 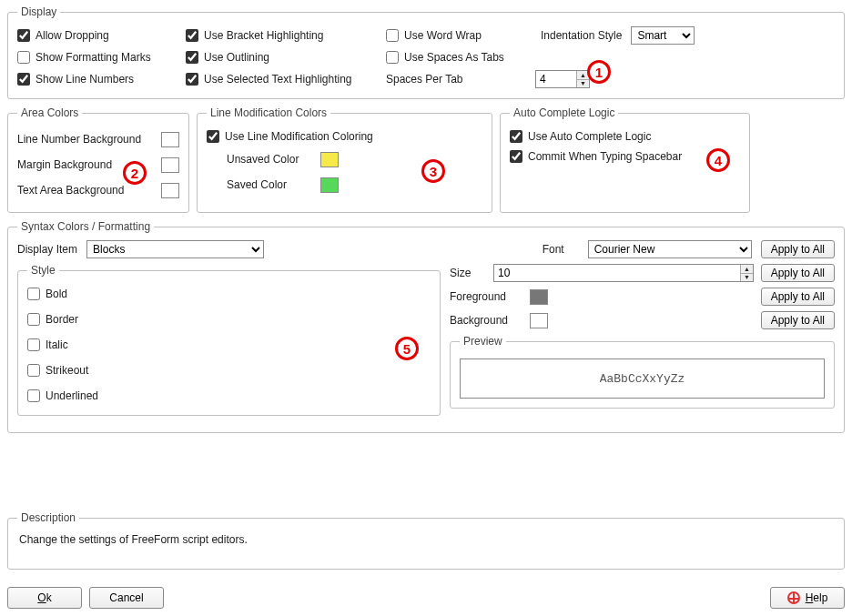 What do you see at coordinates (482, 341) in the screenshot?
I see `preview-legend: Preview` at bounding box center [482, 341].